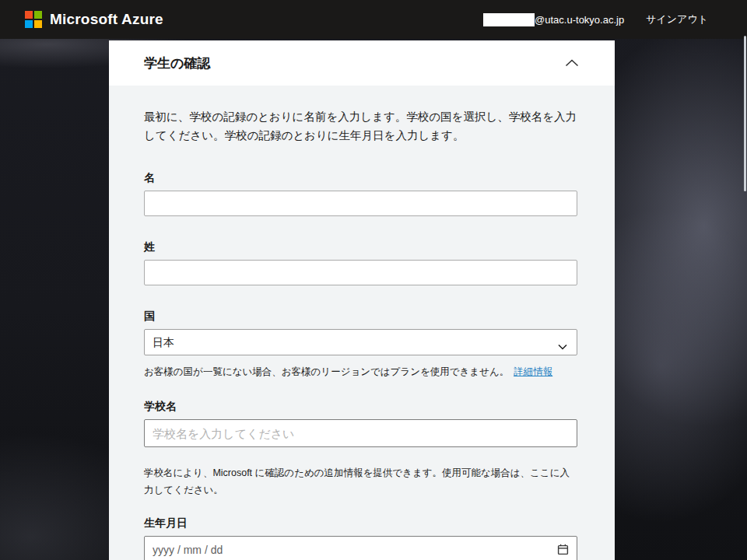  Describe the element at coordinates (29, 15) in the screenshot. I see `logo-square-red` at that location.